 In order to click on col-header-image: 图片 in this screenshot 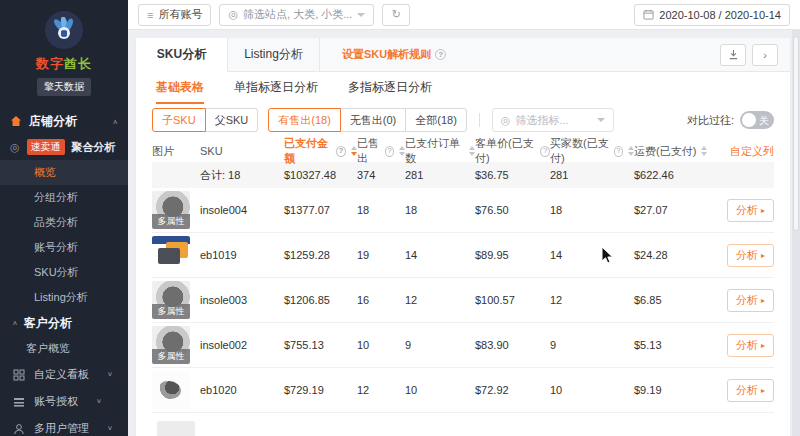, I will do `click(176, 152)`.